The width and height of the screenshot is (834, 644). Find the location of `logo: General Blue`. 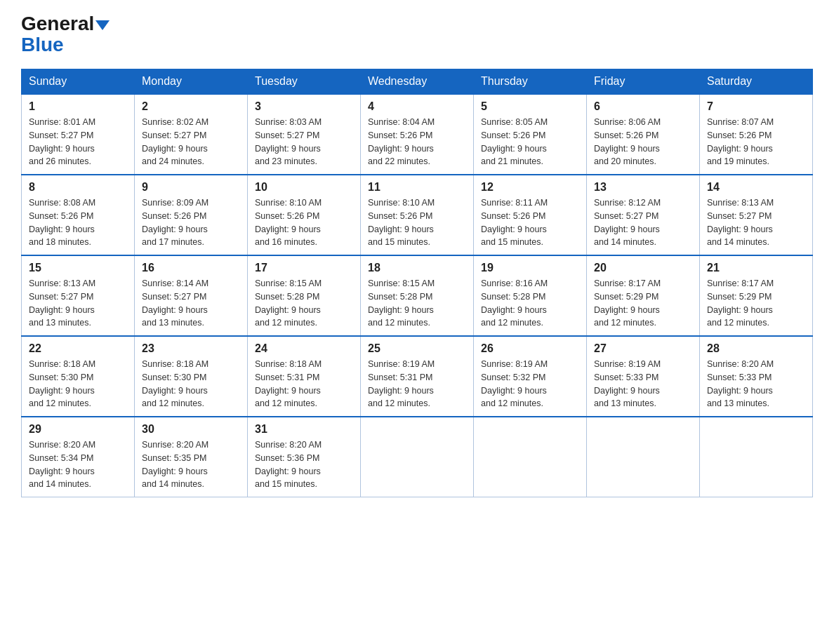

logo: General Blue is located at coordinates (65, 35).